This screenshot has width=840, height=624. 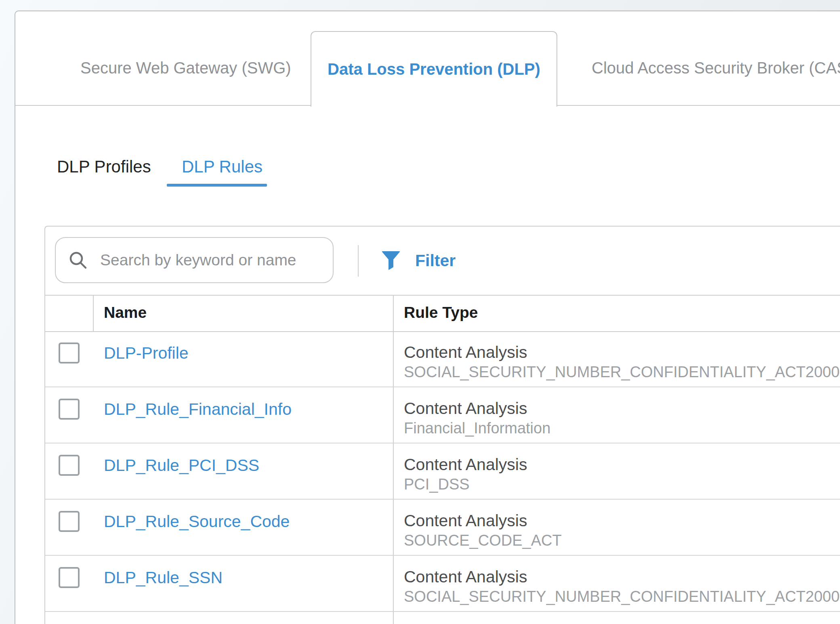 I want to click on tab-data-loss-prevention-label: Data Loss Prevention (DLP), so click(x=434, y=69).